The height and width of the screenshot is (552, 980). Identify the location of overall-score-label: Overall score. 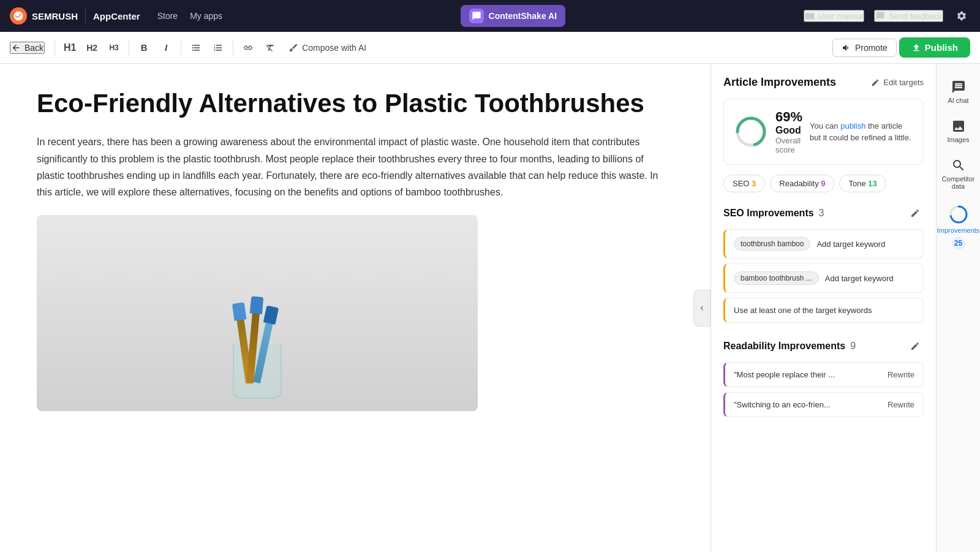
(789, 145).